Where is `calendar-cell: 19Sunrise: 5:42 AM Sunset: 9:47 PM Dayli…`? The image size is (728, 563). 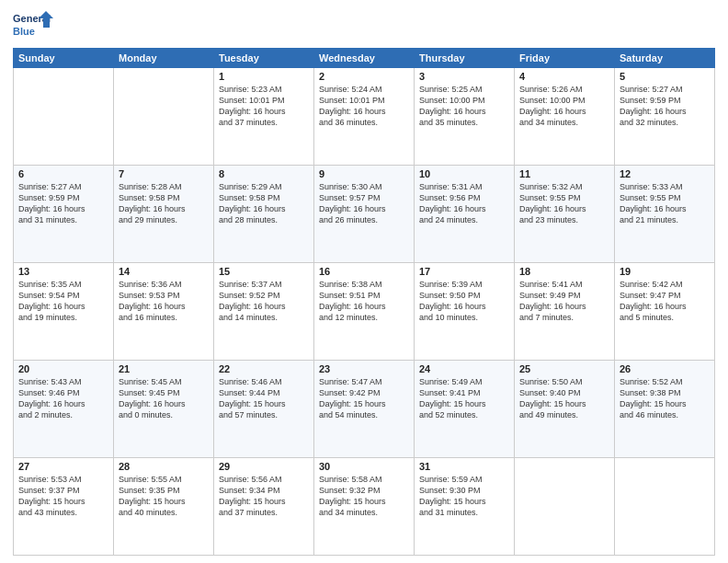 calendar-cell: 19Sunrise: 5:42 AM Sunset: 9:47 PM Dayli… is located at coordinates (665, 312).